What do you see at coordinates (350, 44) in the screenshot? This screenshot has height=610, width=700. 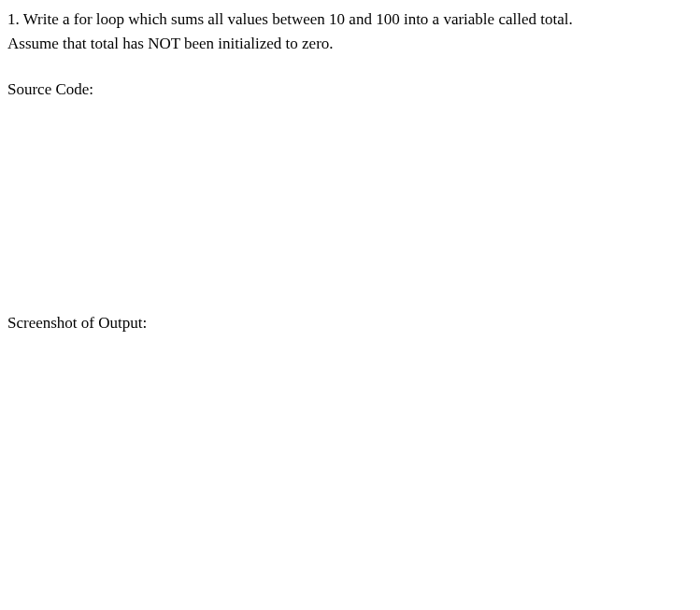 I see `question-line-2: Assume that total has NOT been initializ…` at bounding box center [350, 44].